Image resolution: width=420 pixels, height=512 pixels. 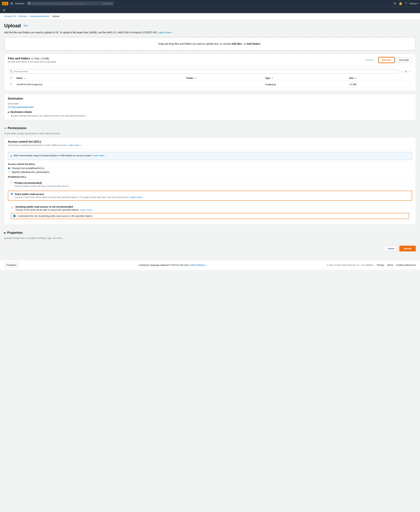 I want to click on drop-zone-or: , or, so click(x=245, y=44).